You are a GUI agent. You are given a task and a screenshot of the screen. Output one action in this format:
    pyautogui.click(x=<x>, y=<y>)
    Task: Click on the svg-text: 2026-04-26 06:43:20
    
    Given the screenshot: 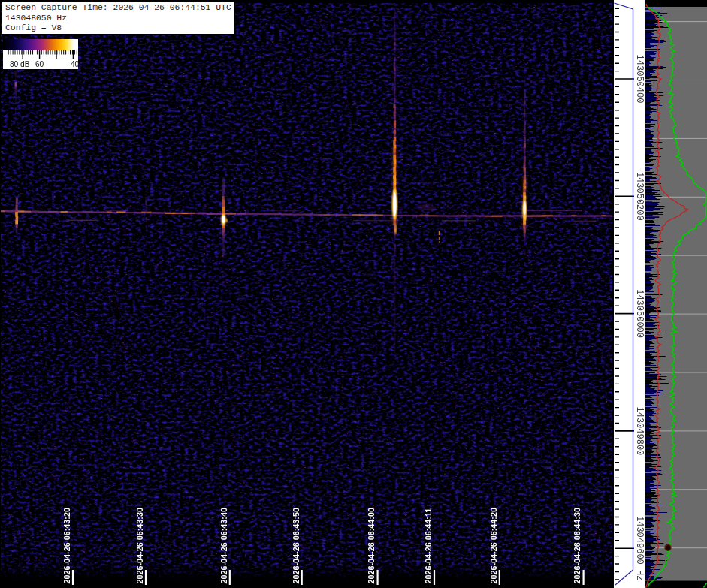 What is the action you would take?
    pyautogui.click(x=67, y=545)
    